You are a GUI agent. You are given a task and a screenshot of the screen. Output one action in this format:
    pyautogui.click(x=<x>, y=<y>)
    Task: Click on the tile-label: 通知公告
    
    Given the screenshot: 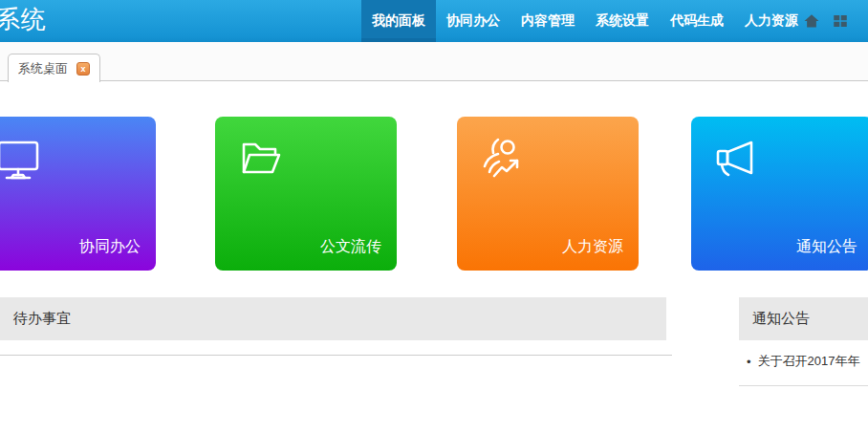 What is the action you would take?
    pyautogui.click(x=827, y=247)
    